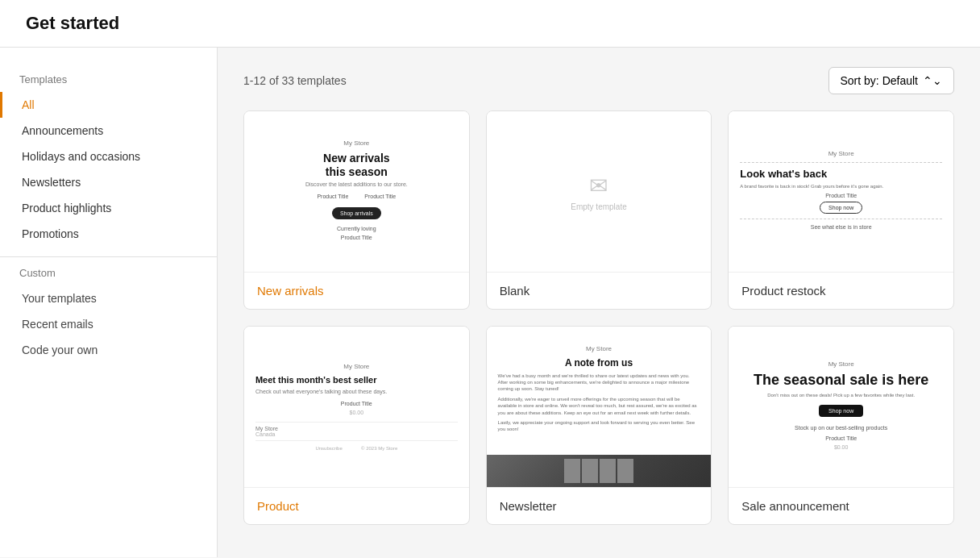 The image size is (980, 558). Describe the element at coordinates (356, 192) in the screenshot. I see `template-preview-new-arrivals: My Store New arrivalsthis season Discove…` at that location.